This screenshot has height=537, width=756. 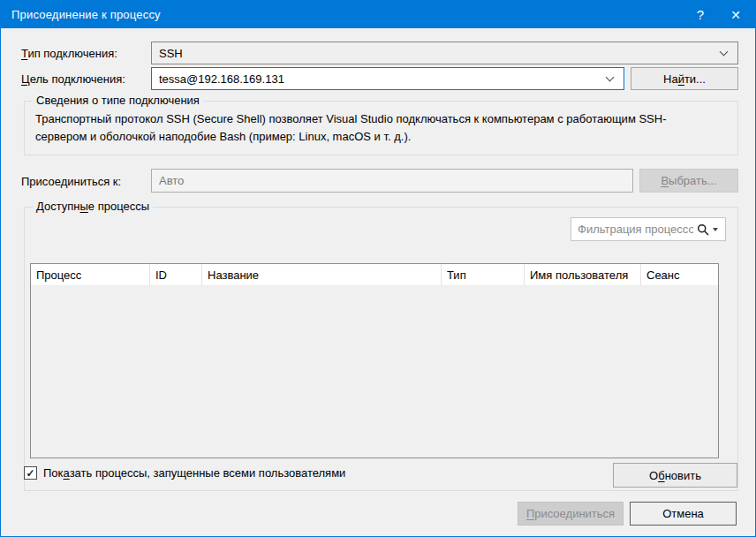 I want to click on process-filter-input, so click(x=636, y=230).